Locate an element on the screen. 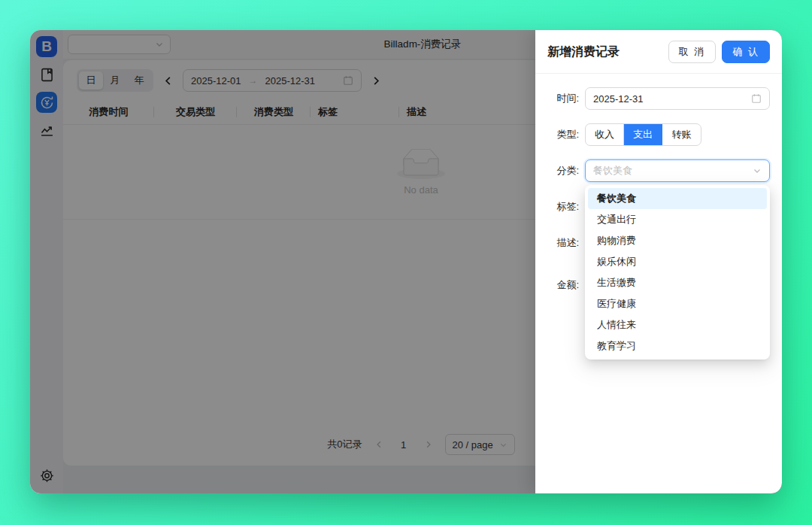 The image size is (812, 525). category-option: 医疗健康 is located at coordinates (677, 304).